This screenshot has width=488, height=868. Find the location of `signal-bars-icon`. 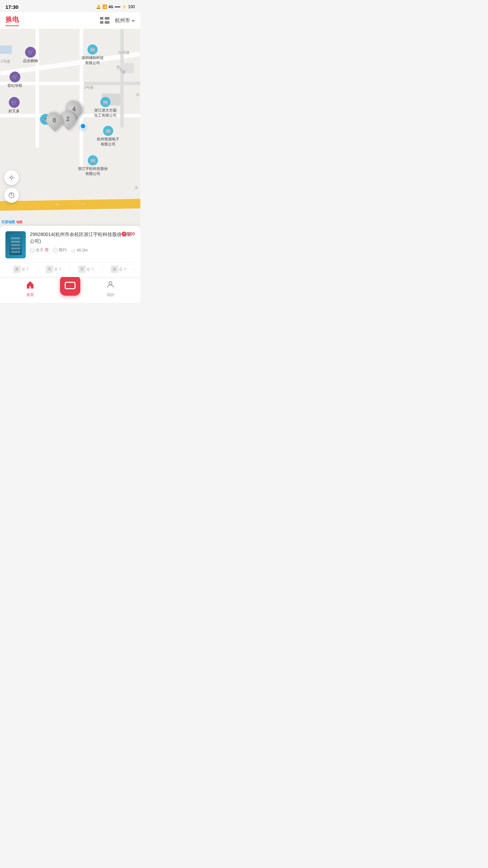

signal-bars-icon is located at coordinates (119, 234).